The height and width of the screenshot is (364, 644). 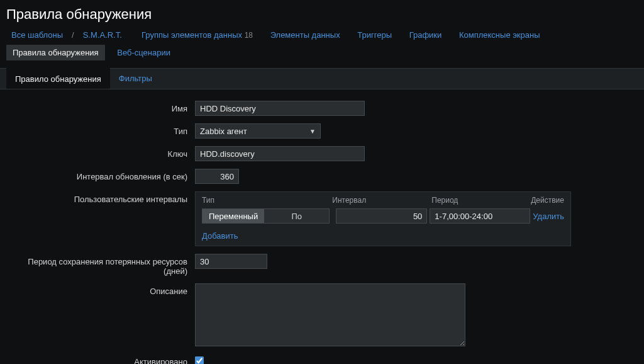 I want to click on chevron-down-icon: ▼, so click(x=313, y=131).